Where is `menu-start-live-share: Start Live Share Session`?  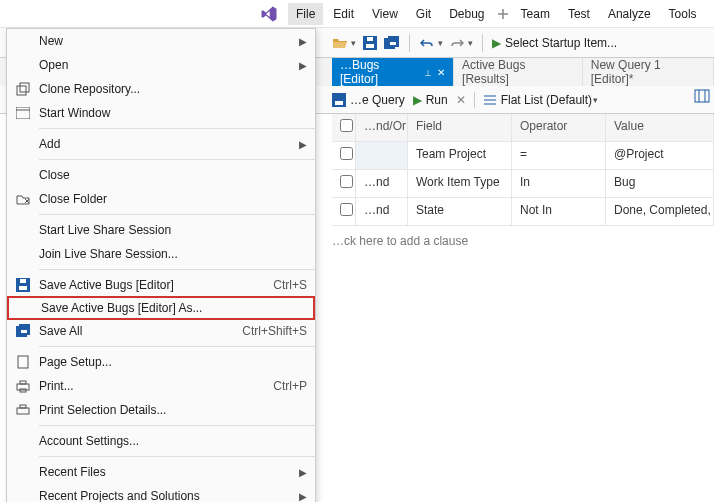
menu-start-live-share: Start Live Share Session is located at coordinates (161, 230).